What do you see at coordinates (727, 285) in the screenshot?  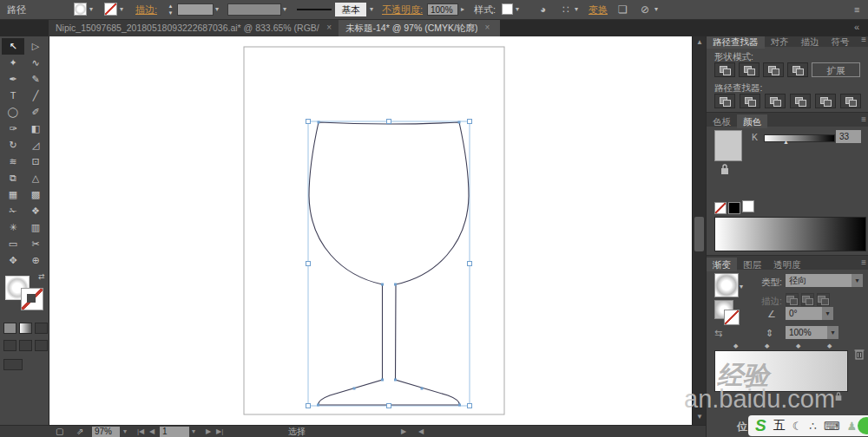 I see `gradient-thumbnail` at bounding box center [727, 285].